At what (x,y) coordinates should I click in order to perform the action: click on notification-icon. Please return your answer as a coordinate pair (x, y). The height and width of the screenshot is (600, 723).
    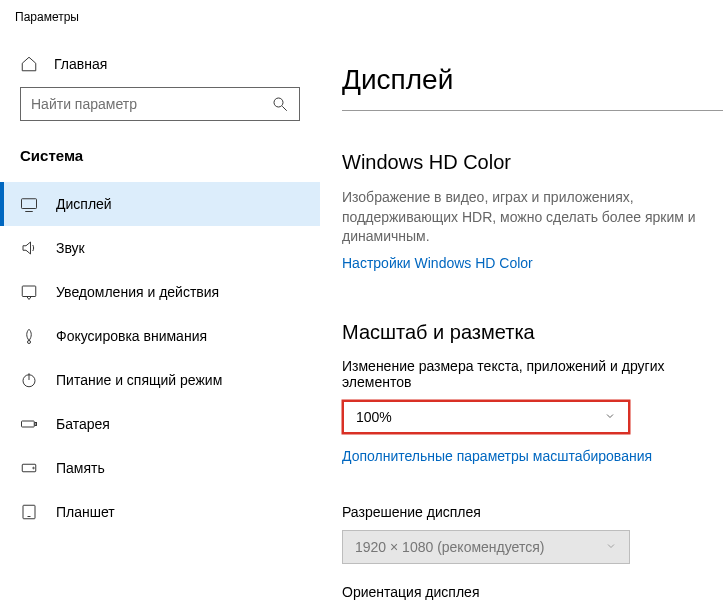
    Looking at the image, I should click on (29, 292).